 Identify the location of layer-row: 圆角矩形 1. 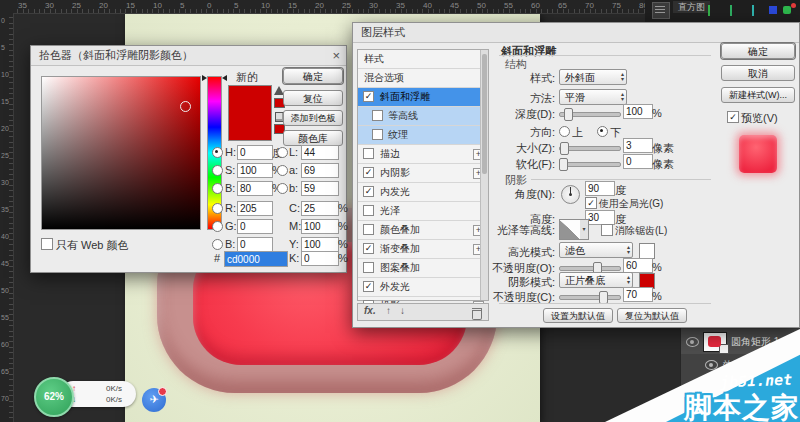
(740, 342).